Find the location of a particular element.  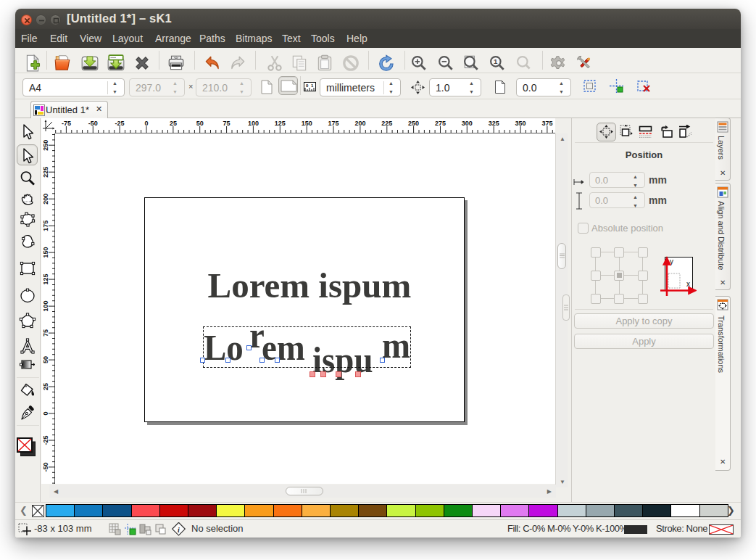

svg-text: 300 is located at coordinates (467, 123).